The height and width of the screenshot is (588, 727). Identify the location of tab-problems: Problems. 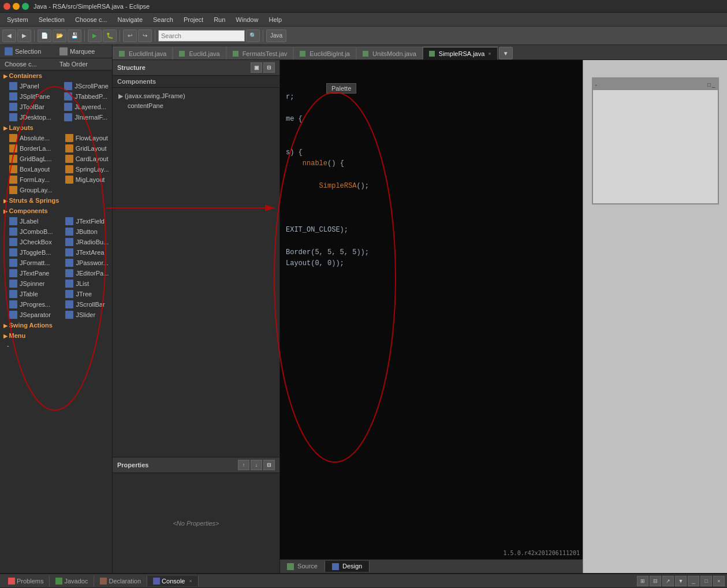
(26, 581).